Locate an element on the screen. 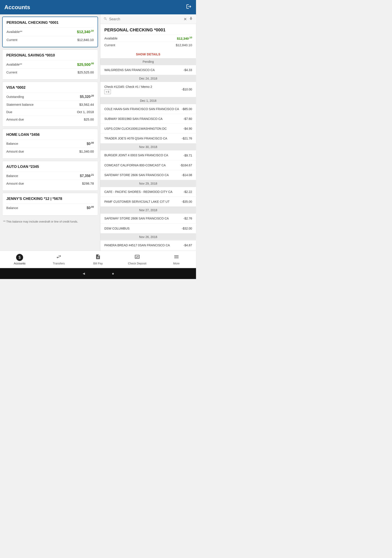 This screenshot has height=558, width=392. check-thumbnail: ≡ $ is located at coordinates (108, 92).